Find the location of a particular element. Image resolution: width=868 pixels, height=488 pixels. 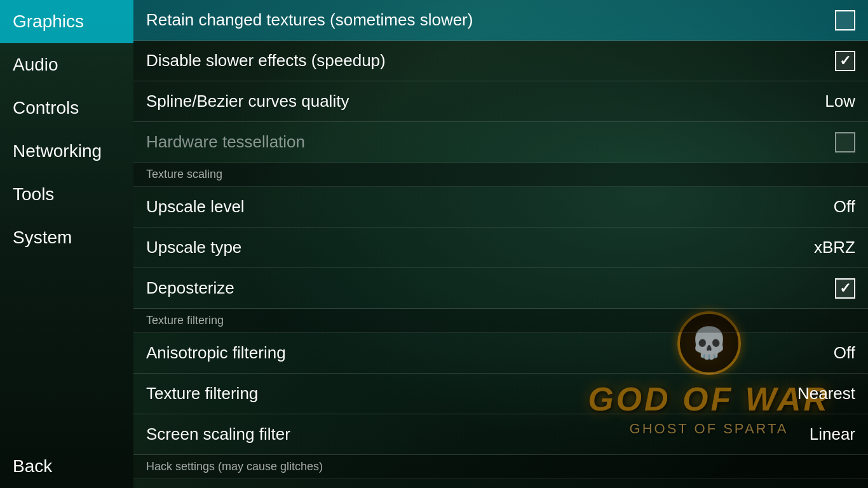

settings-row-upscale-level: Upscale levelOff is located at coordinates (501, 207).